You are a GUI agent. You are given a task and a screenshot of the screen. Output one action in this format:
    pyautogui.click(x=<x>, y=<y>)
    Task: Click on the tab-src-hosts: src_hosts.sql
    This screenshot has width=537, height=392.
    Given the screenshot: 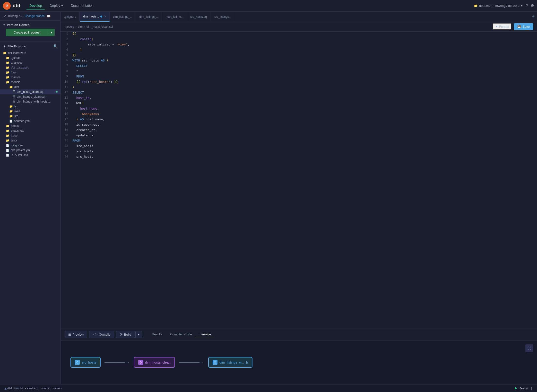 What is the action you would take?
    pyautogui.click(x=199, y=17)
    